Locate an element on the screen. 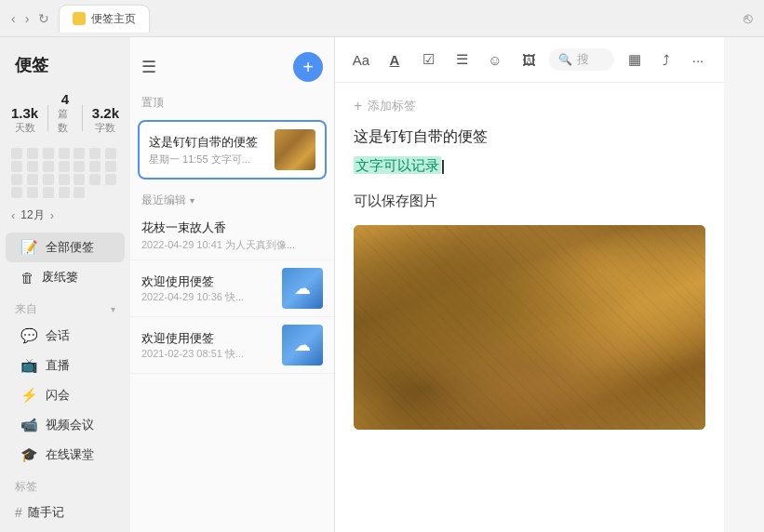 This screenshot has height=532, width=764. note-item-1: 欢迎使用便签 2022-04-29 10:36 快... ☁ is located at coordinates (233, 288).